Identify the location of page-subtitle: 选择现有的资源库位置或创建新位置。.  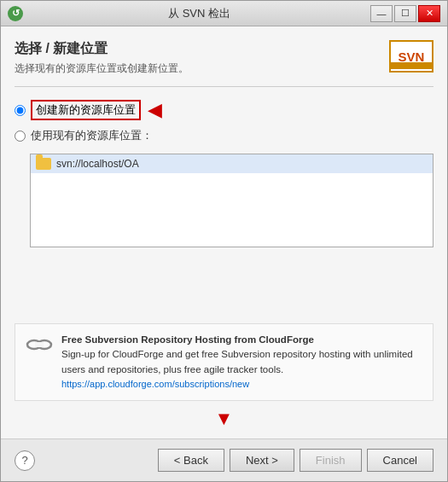
(102, 68).